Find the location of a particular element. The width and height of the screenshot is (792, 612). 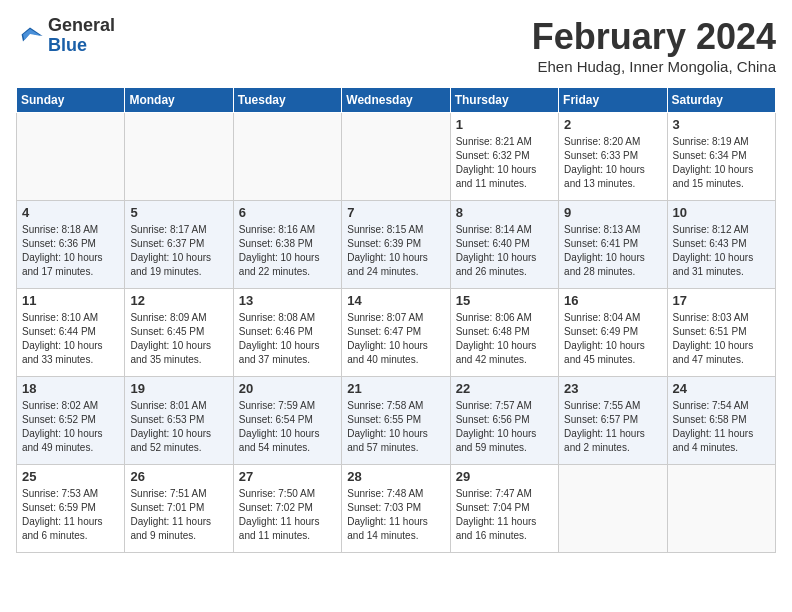

calendar-cell: 1Sunrise: 8:21 AM Sunset: 6:32 PM Daylig… is located at coordinates (504, 157).